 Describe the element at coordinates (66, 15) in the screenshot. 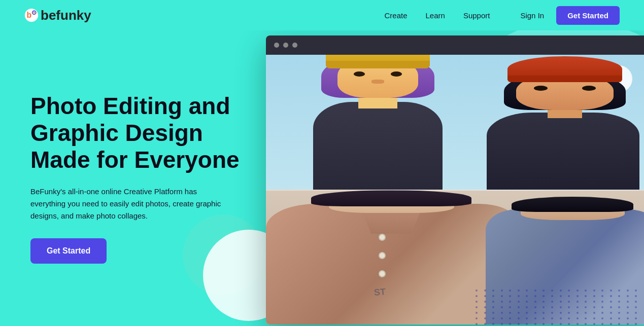

I see `logo-wordmark: befunky` at that location.